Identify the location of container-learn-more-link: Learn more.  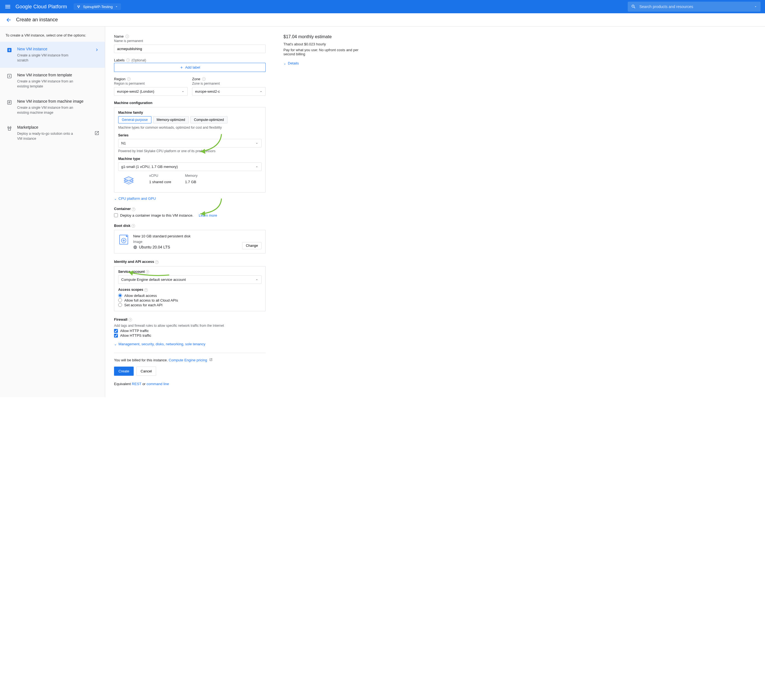
(208, 216).